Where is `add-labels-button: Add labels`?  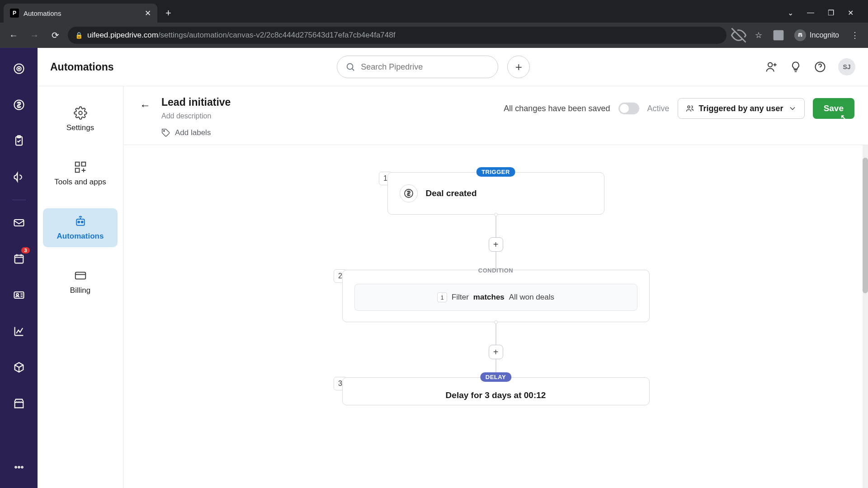 add-labels-button: Add labels is located at coordinates (328, 133).